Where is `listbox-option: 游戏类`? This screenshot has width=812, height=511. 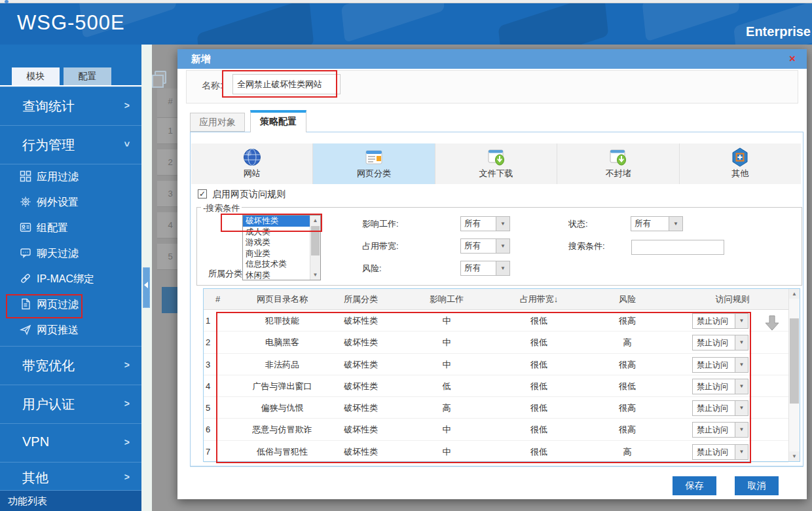 listbox-option: 游戏类 is located at coordinates (276, 242).